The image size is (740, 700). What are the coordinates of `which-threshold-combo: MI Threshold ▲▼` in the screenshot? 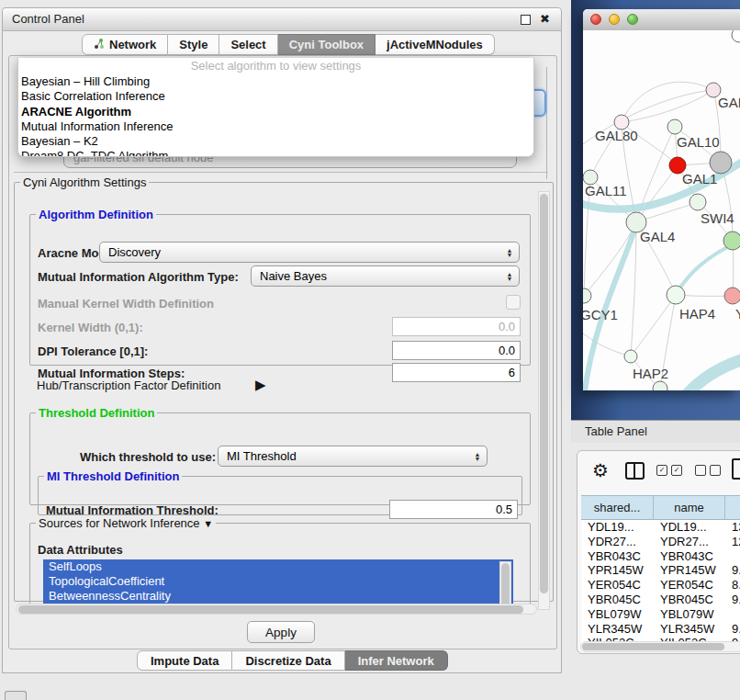 It's located at (353, 456).